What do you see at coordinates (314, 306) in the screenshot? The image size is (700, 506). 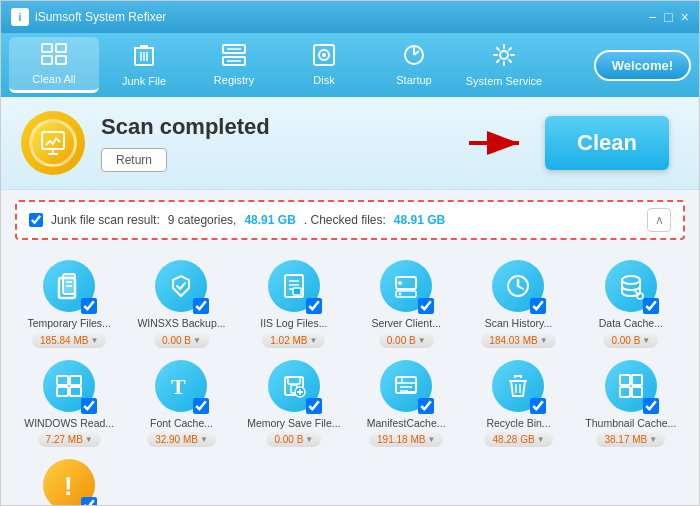 I see `item-checkbox-iis-log-files` at bounding box center [314, 306].